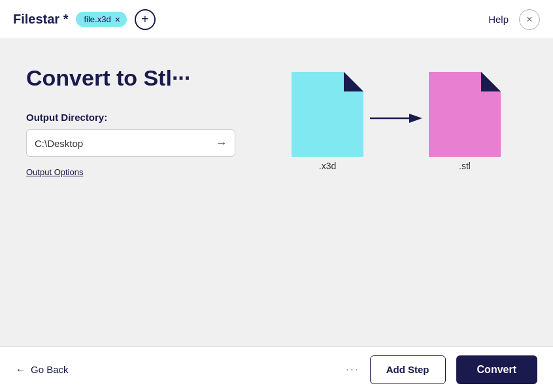 The image size is (553, 392). I want to click on header-right: Help ×, so click(514, 20).